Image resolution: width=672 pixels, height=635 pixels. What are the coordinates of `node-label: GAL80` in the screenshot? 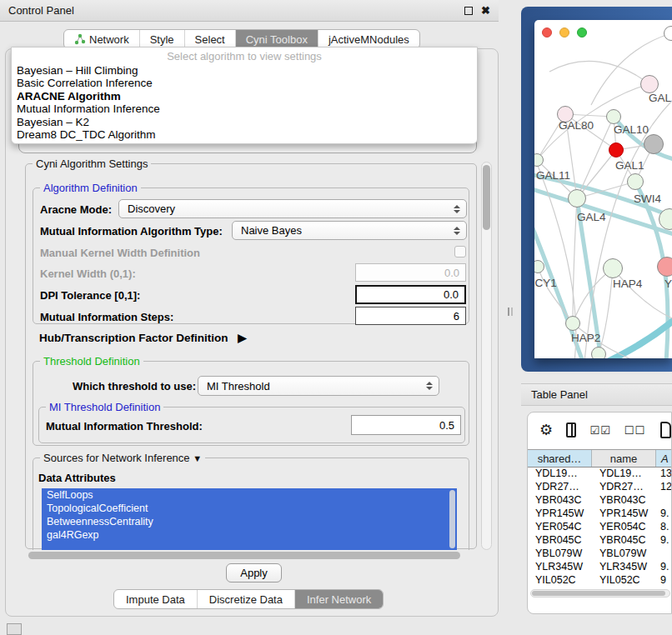 It's located at (576, 125).